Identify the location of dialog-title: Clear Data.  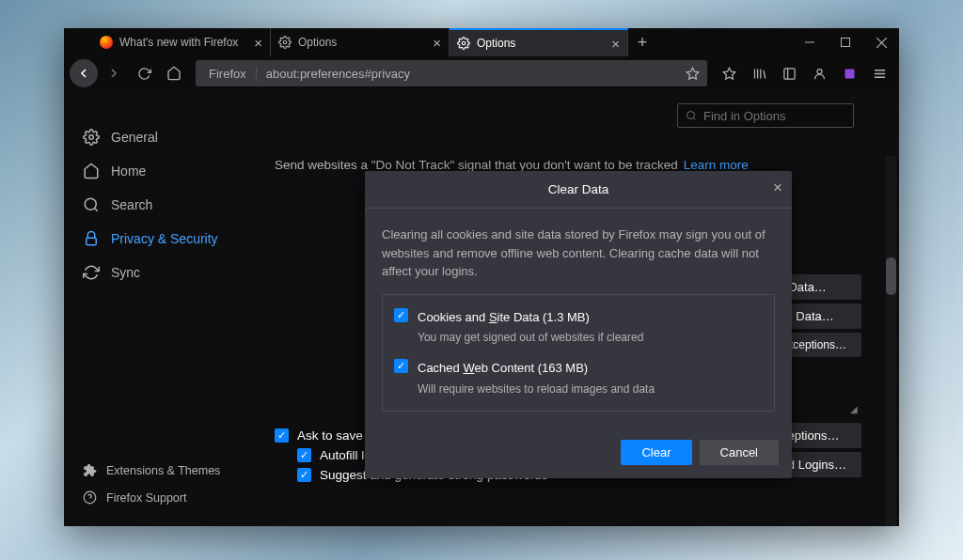
(579, 190).